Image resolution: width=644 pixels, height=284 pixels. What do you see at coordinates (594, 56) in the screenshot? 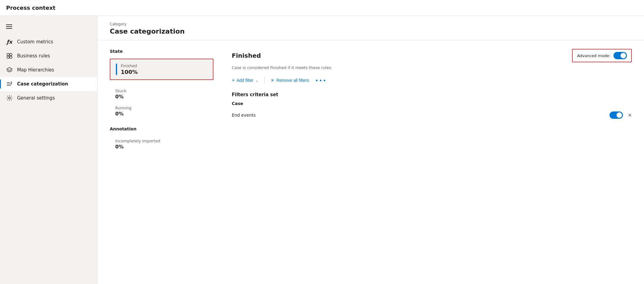
I see `advanced-mode-label: Advanced mode:` at bounding box center [594, 56].